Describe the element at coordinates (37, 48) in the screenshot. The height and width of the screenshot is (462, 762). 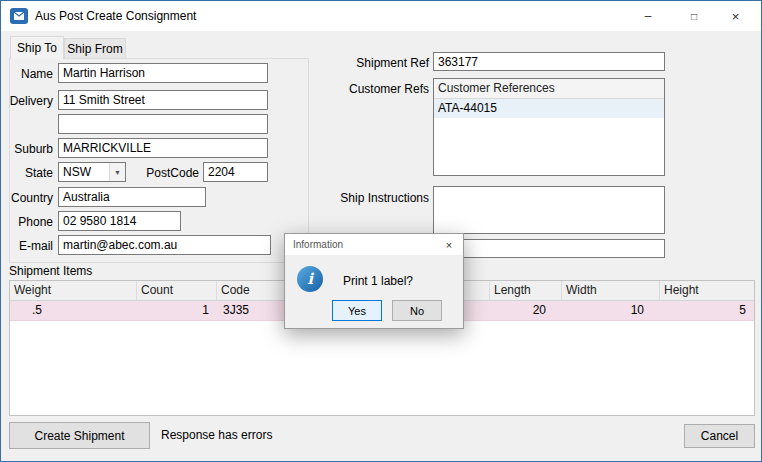
I see `tab-ship-to: Ship To` at that location.